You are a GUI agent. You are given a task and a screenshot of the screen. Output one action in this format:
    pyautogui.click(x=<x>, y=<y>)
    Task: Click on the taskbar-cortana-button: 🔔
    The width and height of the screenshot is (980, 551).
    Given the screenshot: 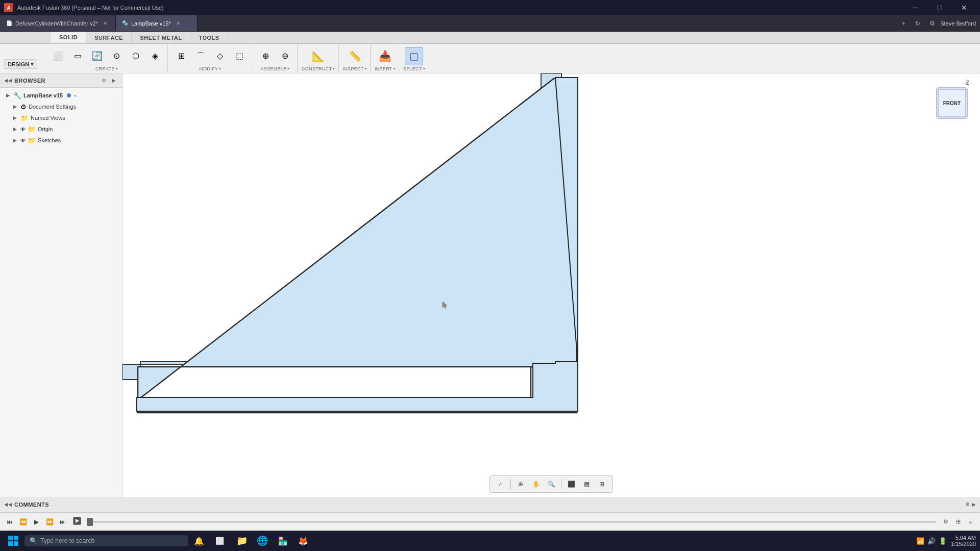 What is the action you would take?
    pyautogui.click(x=199, y=541)
    